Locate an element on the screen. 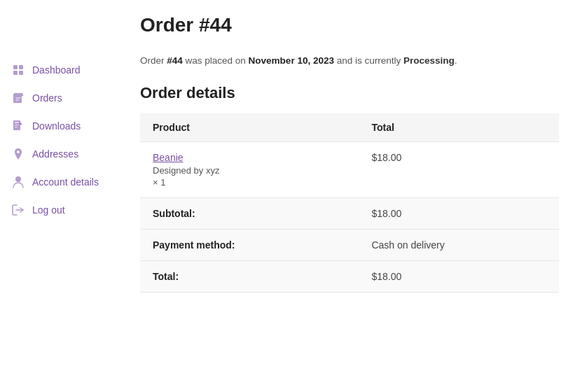  sidebar-item-dashboard: Dashboard is located at coordinates (63, 70).